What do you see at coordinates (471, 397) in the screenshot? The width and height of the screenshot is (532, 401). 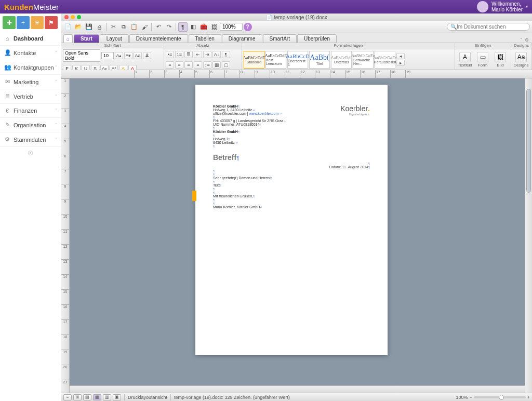 I see `zoom-out-icon: −` at bounding box center [471, 397].